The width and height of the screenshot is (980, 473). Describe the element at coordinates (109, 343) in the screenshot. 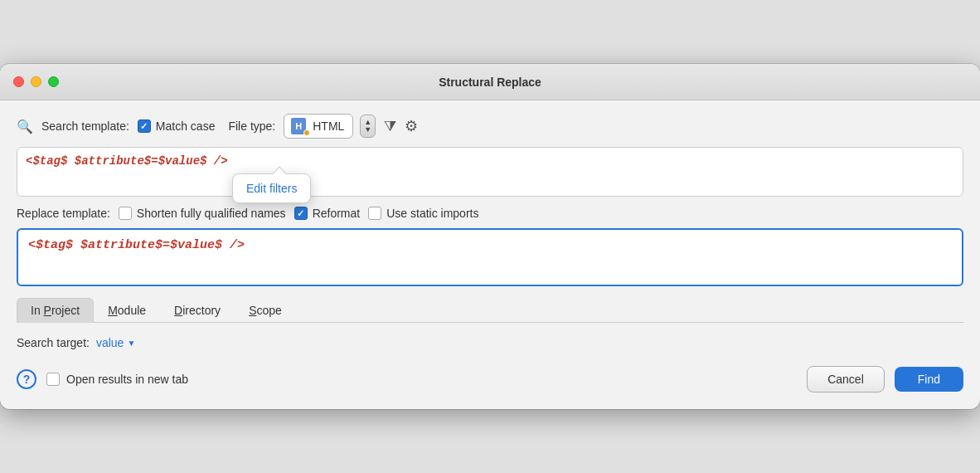

I see `search-target-value: value` at that location.